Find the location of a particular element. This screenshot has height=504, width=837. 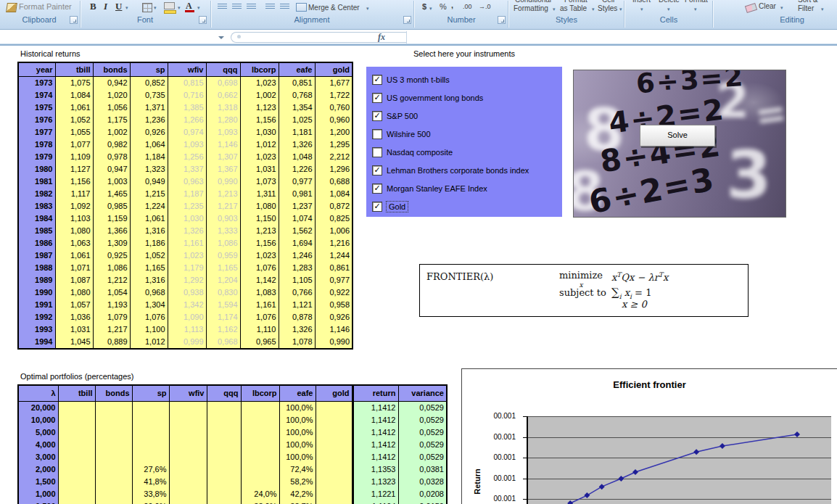

cell: 1,184 is located at coordinates (149, 157).